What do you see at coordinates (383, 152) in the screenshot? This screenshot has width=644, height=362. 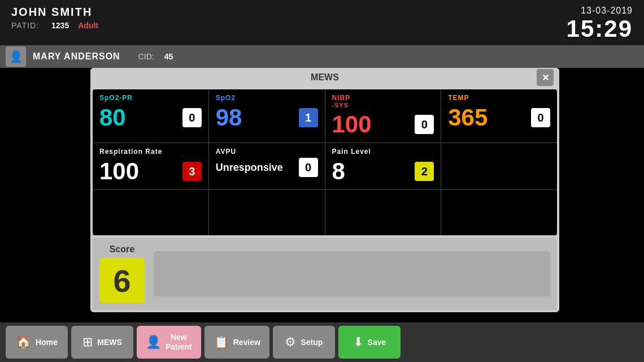 I see `pain-label: Pain Level` at bounding box center [383, 152].